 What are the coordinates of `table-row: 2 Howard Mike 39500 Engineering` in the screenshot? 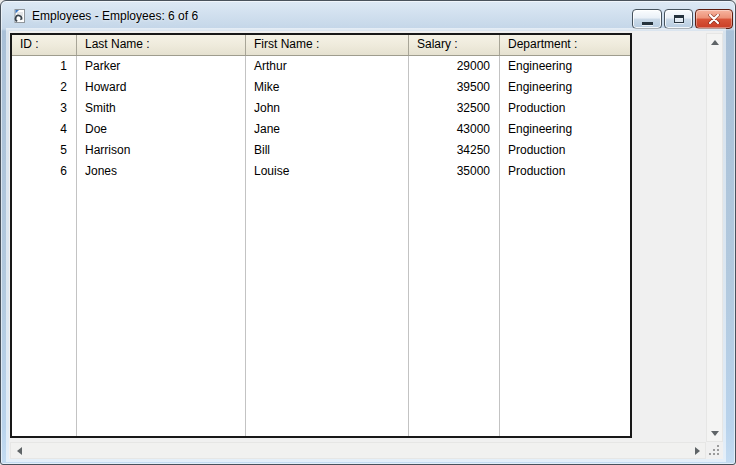 It's located at (321, 88).